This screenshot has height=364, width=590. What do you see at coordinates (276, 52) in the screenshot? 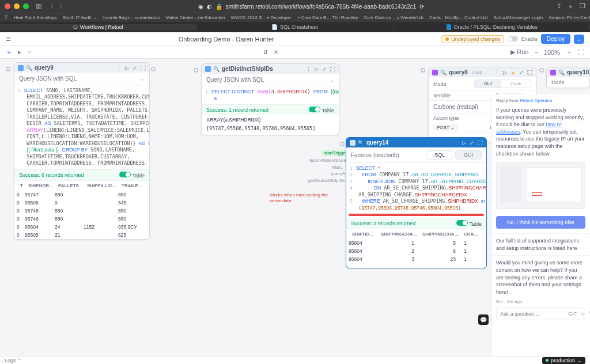
I see `close-all-icon: ✕` at bounding box center [276, 52].